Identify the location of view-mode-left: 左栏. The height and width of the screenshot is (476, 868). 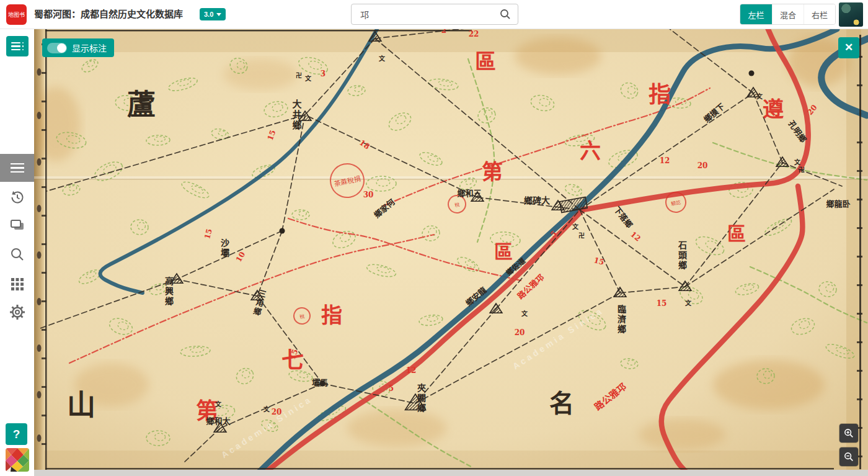
(756, 14).